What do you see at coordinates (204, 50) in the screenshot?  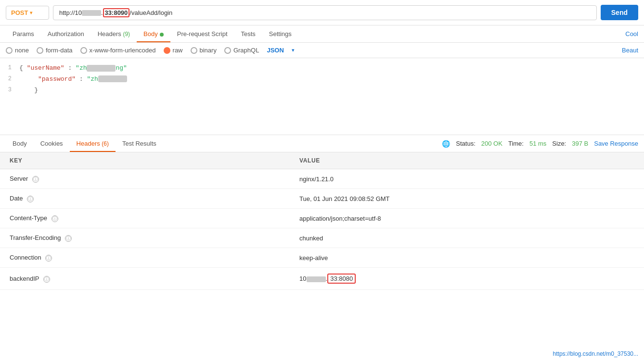 I see `body-type-binary: binary` at bounding box center [204, 50].